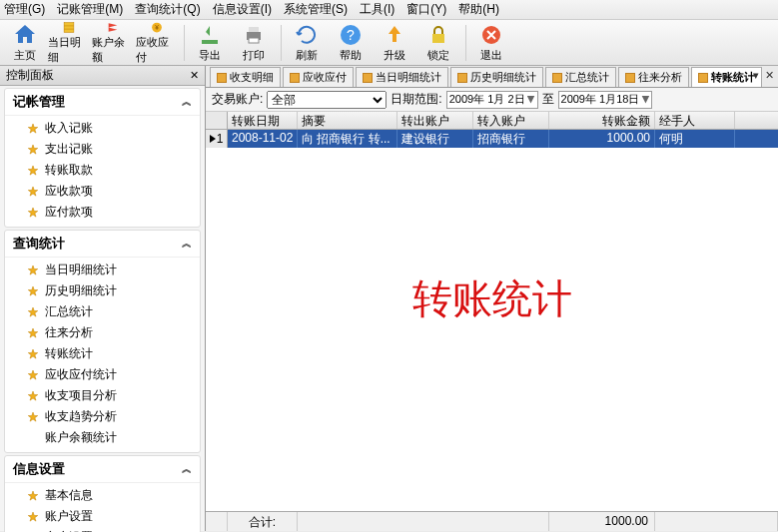 The height and width of the screenshot is (532, 778). What do you see at coordinates (479, 10) in the screenshot?
I see `menu-item: 帮助(H)` at bounding box center [479, 10].